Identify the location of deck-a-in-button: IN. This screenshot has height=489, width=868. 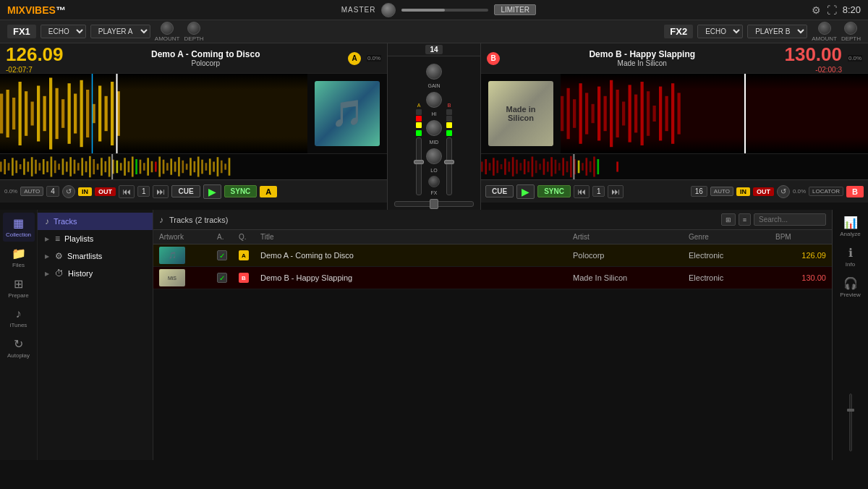
(85, 192).